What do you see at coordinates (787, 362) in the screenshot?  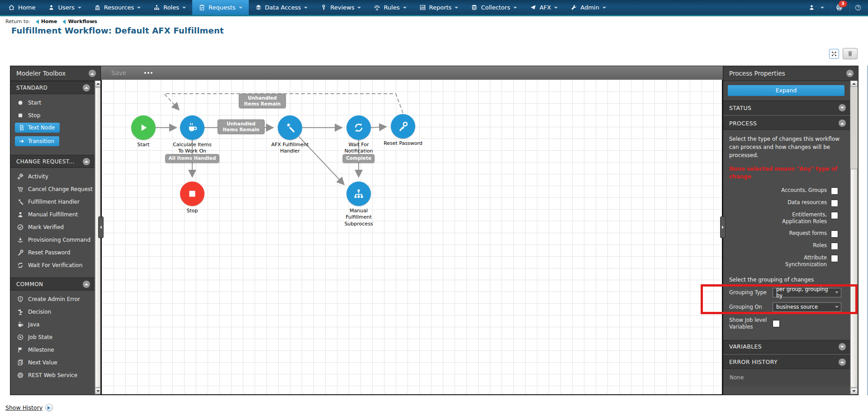 I see `section-error-history: ERROR HISTORY` at bounding box center [787, 362].